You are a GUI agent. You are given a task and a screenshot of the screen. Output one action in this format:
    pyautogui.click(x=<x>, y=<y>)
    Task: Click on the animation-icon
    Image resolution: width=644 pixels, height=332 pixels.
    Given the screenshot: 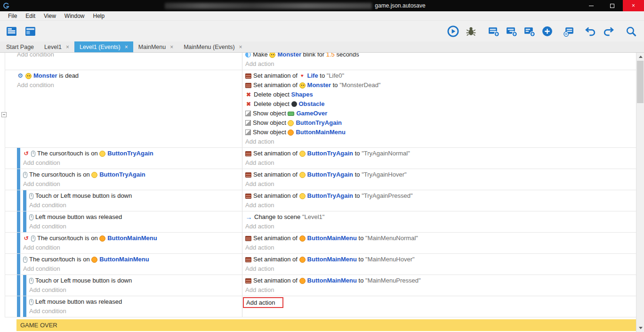 What is the action you would take?
    pyautogui.click(x=249, y=76)
    